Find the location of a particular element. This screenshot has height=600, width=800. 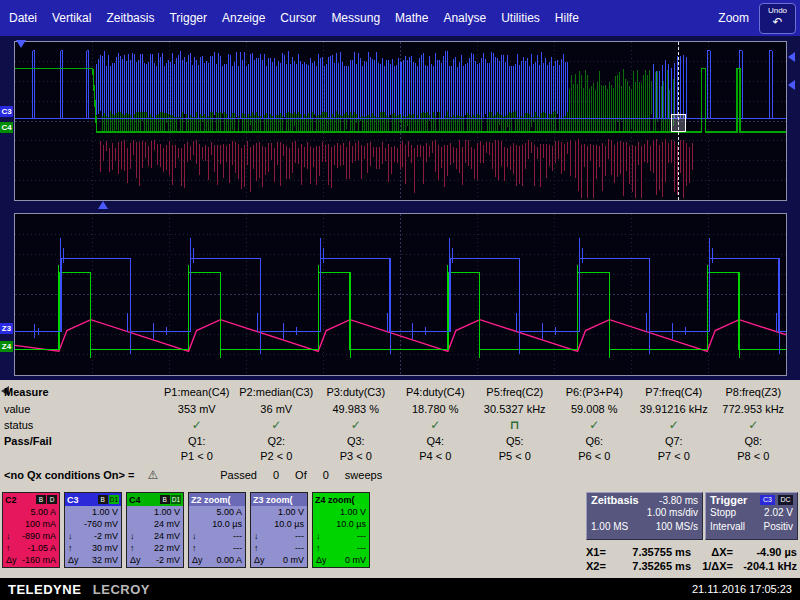

channel-tag-z3: Z3 is located at coordinates (6, 328).